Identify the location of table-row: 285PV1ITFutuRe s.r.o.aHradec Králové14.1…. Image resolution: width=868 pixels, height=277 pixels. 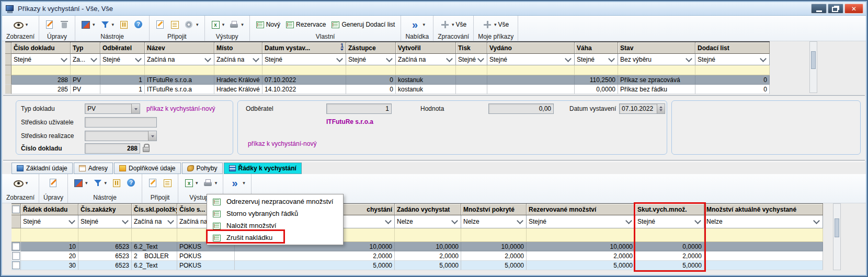
(387, 89).